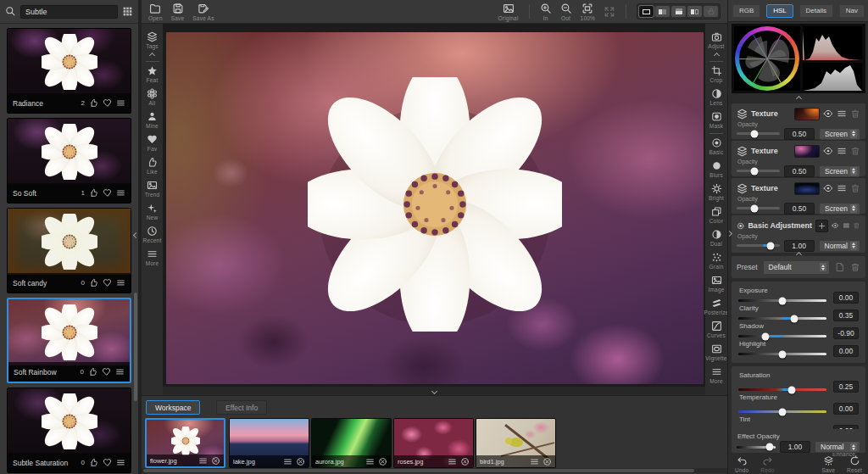  I want to click on tool-grain: Grain, so click(716, 261).